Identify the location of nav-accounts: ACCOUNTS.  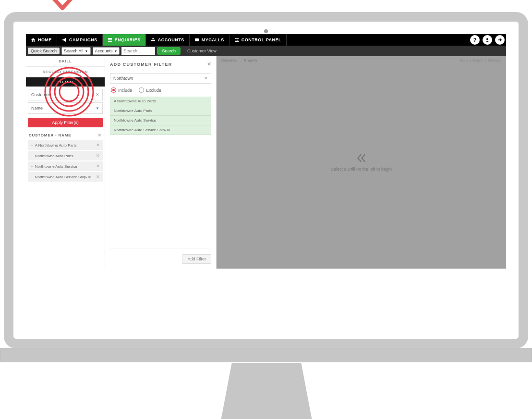
(168, 40).